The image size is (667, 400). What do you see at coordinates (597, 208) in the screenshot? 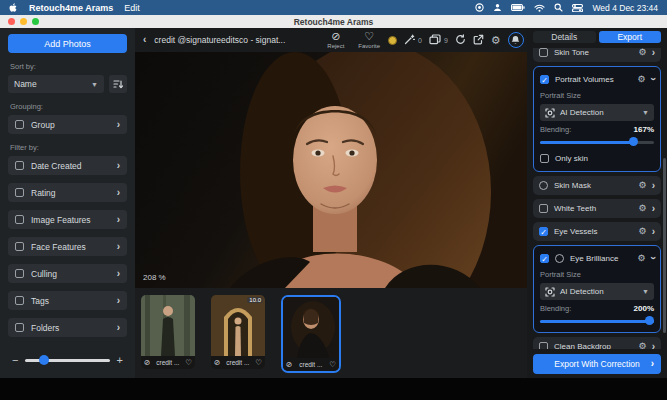
I see `white-teeth-item: White Teeth ⚙›` at bounding box center [597, 208].